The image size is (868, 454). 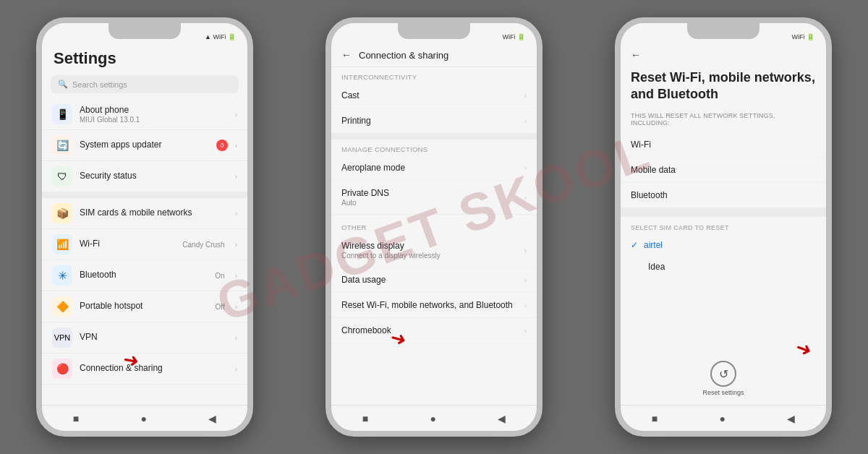 I want to click on reset-wifi: Wi-Fi, so click(x=723, y=145).